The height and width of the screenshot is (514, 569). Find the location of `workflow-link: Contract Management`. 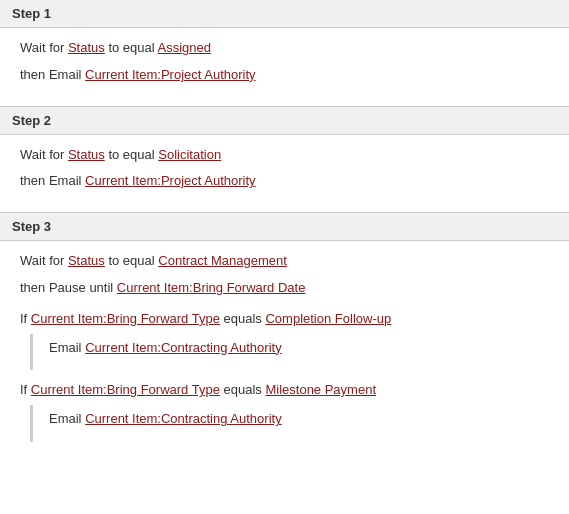

workflow-link: Contract Management is located at coordinates (222, 260).